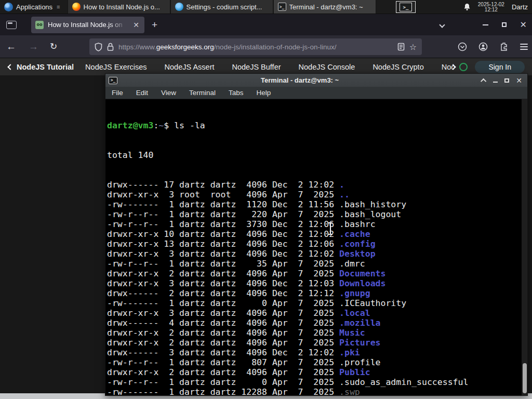 The image size is (532, 399). I want to click on terminal-menu-item: Help, so click(264, 92).